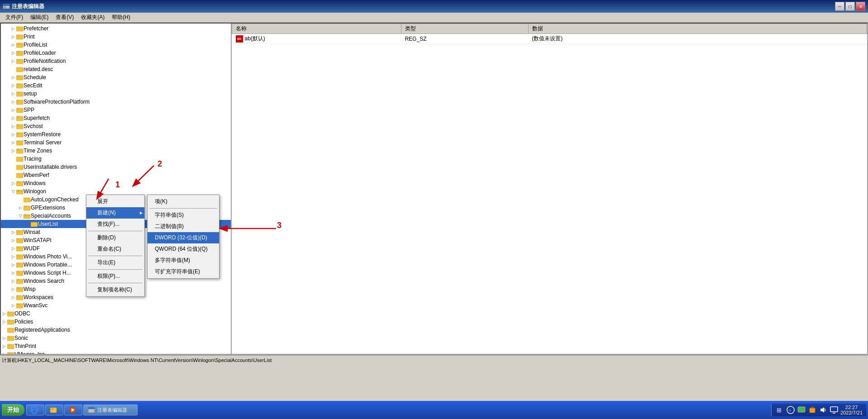  What do you see at coordinates (116, 69) in the screenshot?
I see `tree-item-related: related.desc` at bounding box center [116, 69].